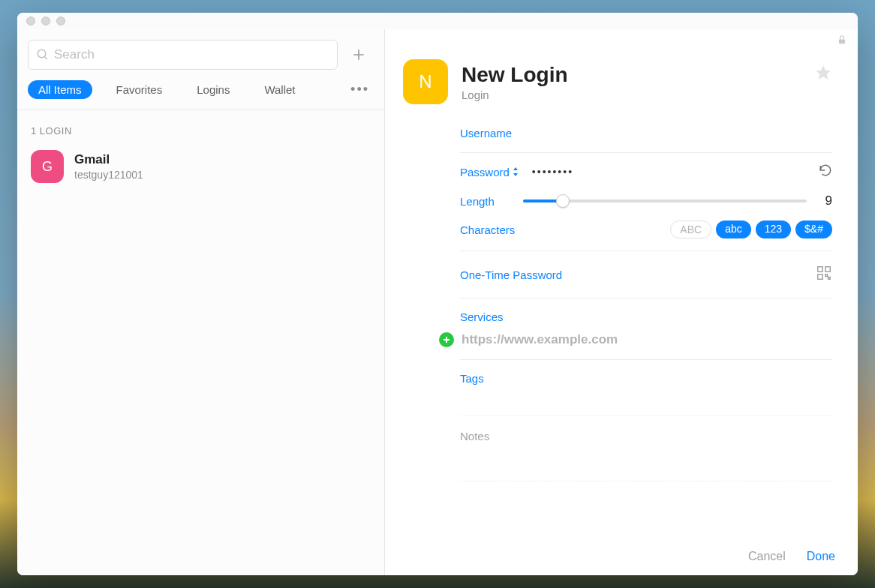  Describe the element at coordinates (486, 230) in the screenshot. I see `characters-label: Characters` at that location.